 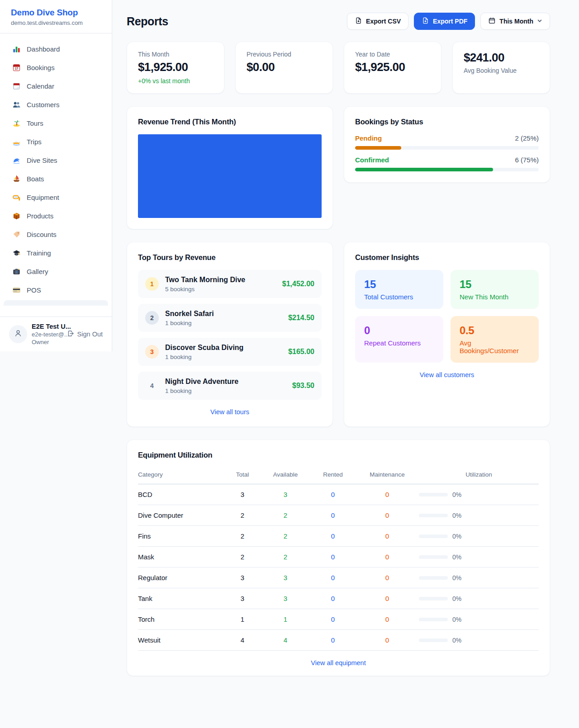 I want to click on tour-name: Night Dive Adventure, so click(x=202, y=382).